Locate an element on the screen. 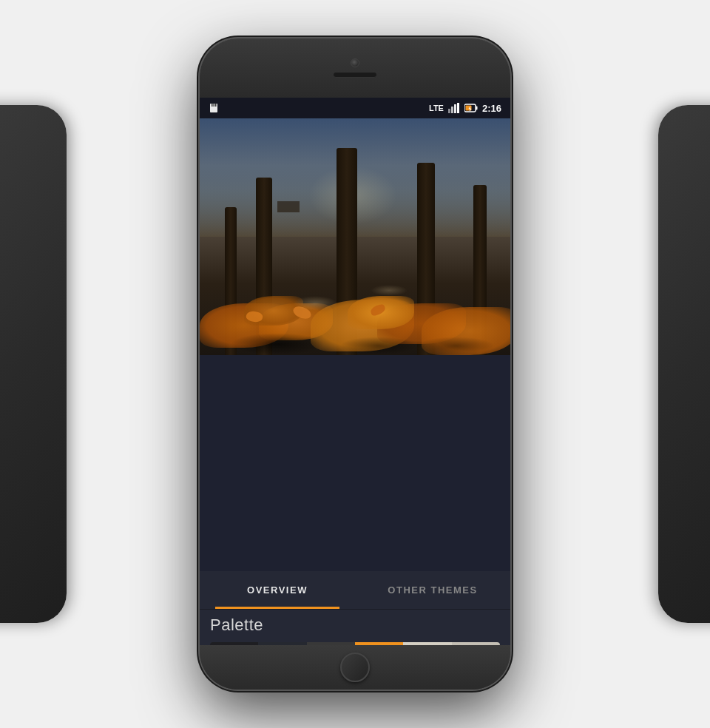 The height and width of the screenshot is (728, 710). battery-icon is located at coordinates (471, 108).